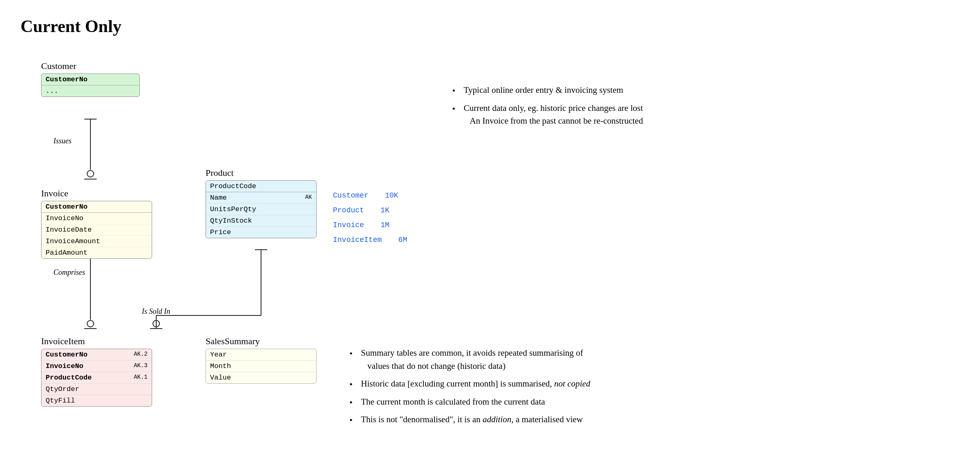  I want to click on stats-block: Customer 10K Product 1K Invoice 1M Invoi…, so click(370, 218).